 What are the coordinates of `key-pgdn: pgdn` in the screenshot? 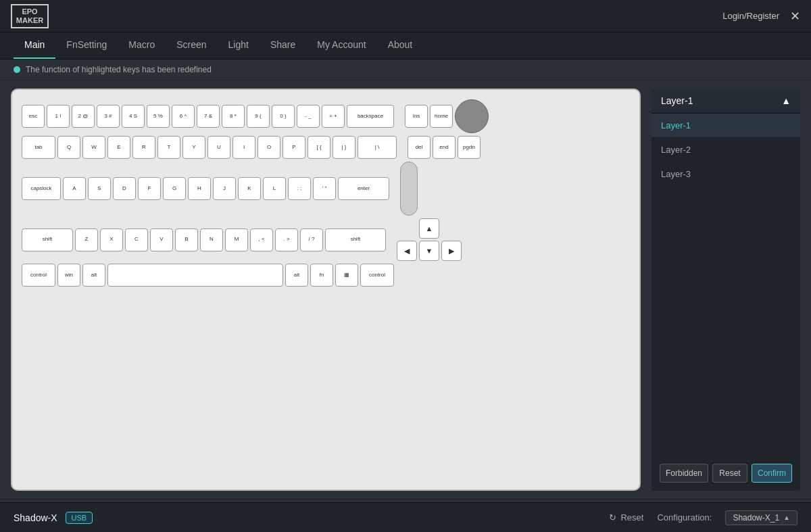 It's located at (469, 147).